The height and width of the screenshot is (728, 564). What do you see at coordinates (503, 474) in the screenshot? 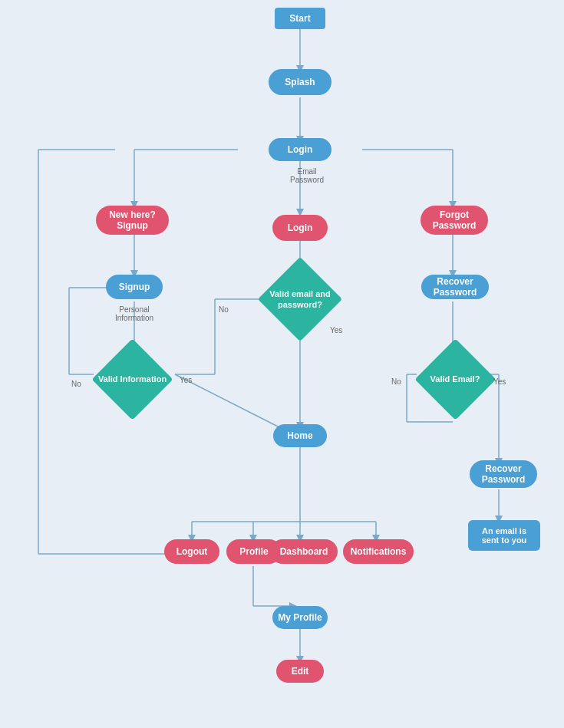
I see `recover-password2-node: Recover Password` at bounding box center [503, 474].